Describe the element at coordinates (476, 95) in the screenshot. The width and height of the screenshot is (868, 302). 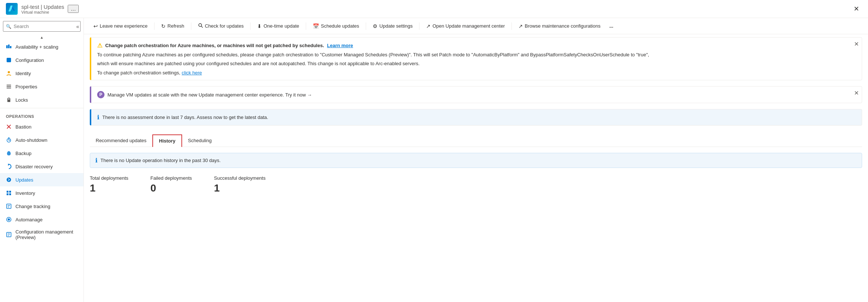
I see `purple-banner-content: P Manage VM updates at scale with the ne…` at that location.